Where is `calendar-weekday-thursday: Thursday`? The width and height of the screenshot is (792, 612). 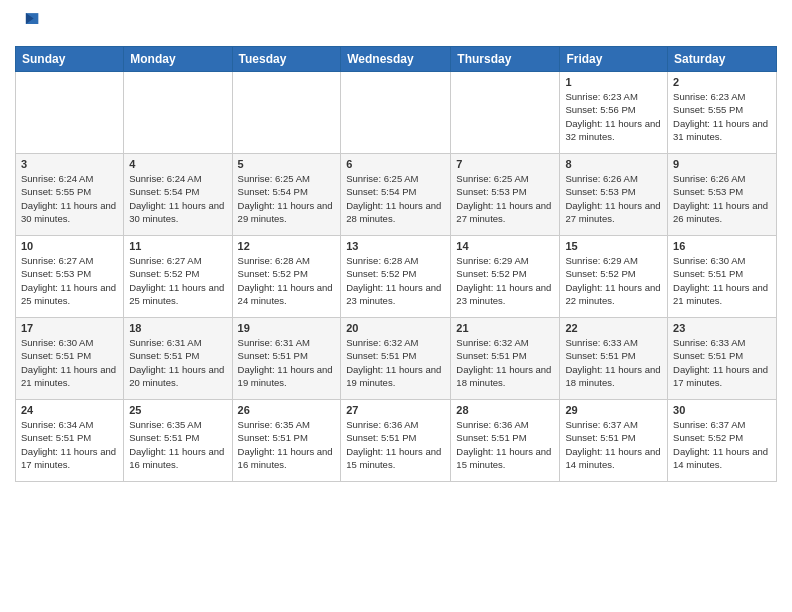 calendar-weekday-thursday: Thursday is located at coordinates (506, 60).